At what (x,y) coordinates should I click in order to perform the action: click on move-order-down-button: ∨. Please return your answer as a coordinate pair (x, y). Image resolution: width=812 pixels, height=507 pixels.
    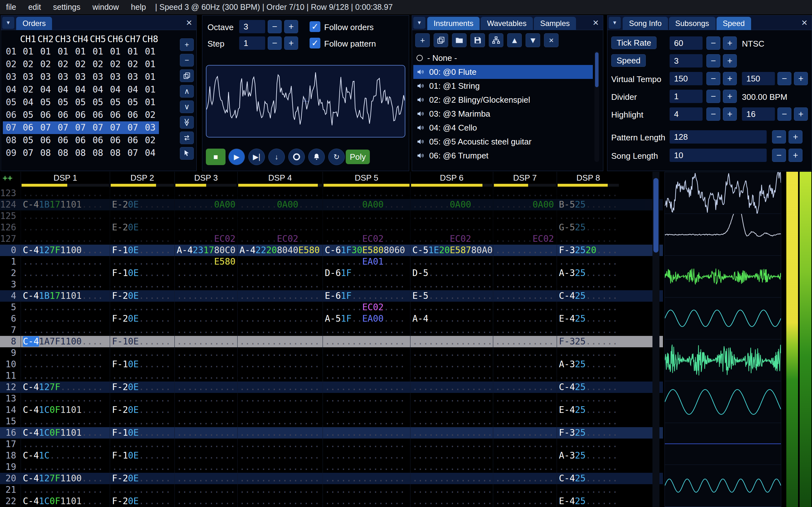
    Looking at the image, I should click on (187, 107).